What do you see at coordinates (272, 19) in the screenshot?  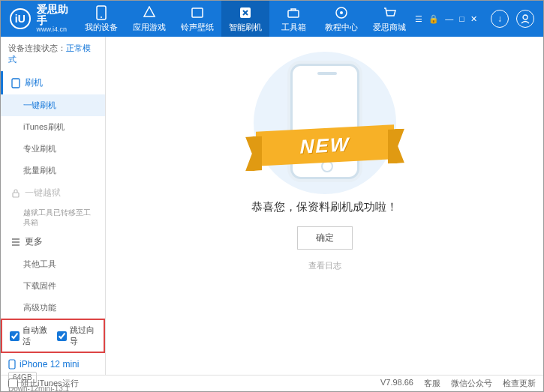 I see `titlebar: iU 爱思助手 www.i4.cn 我的设备 应用游戏 铃声壁纸 智能刷机` at bounding box center [272, 19].